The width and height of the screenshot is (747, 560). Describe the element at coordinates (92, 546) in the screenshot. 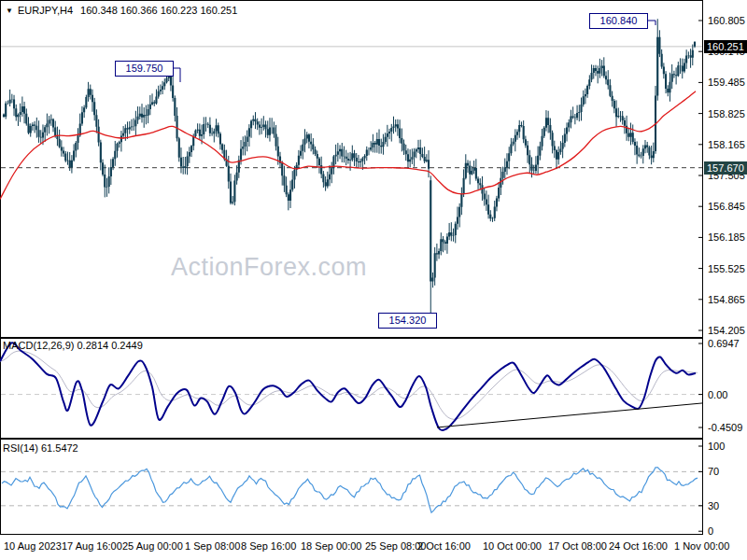

I see `time-axis-label: 17 Aug 16:00` at that location.